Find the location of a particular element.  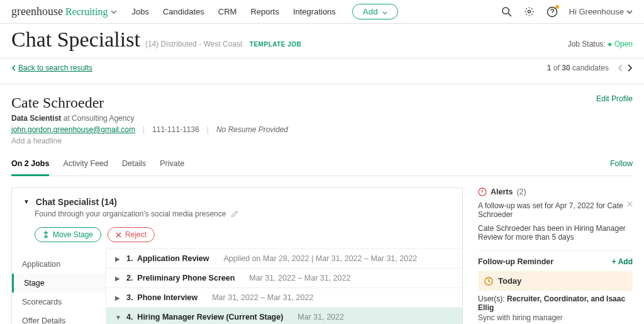

chevron-left-icon is located at coordinates (14, 68).